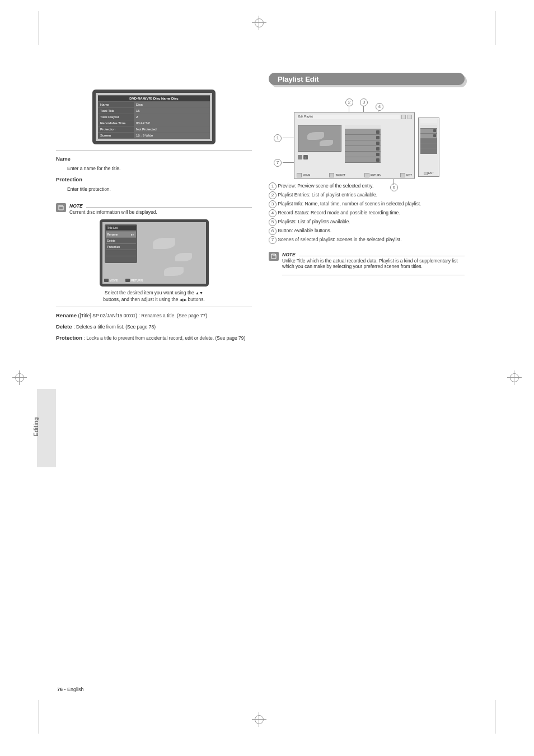 This screenshot has width=534, height=756. Describe the element at coordinates (154, 98) in the screenshot. I see `info-table-title: DVD-RAM(VR) Disc Name Disc` at that location.